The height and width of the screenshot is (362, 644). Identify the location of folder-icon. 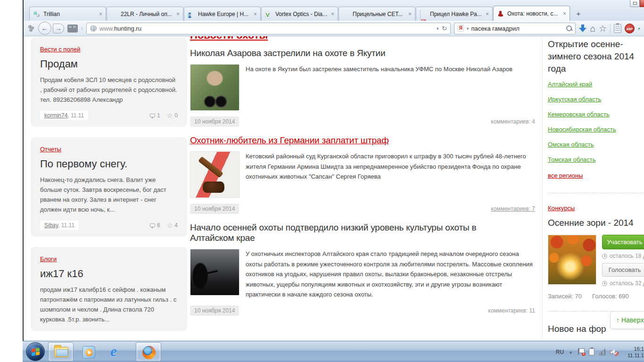
(61, 352).